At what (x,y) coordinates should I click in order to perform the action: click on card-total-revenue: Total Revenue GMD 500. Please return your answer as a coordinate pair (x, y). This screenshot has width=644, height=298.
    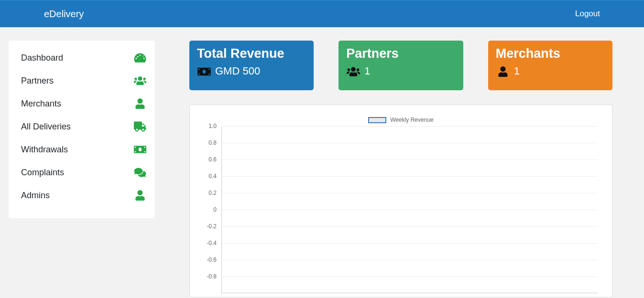
    Looking at the image, I should click on (251, 65).